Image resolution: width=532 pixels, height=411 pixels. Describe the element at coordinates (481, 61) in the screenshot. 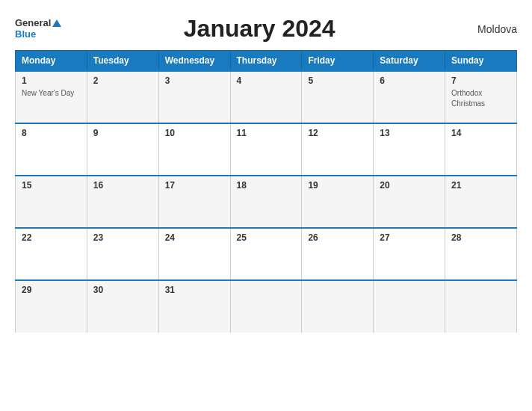

I see `weekday-header-sunday: Sunday` at that location.